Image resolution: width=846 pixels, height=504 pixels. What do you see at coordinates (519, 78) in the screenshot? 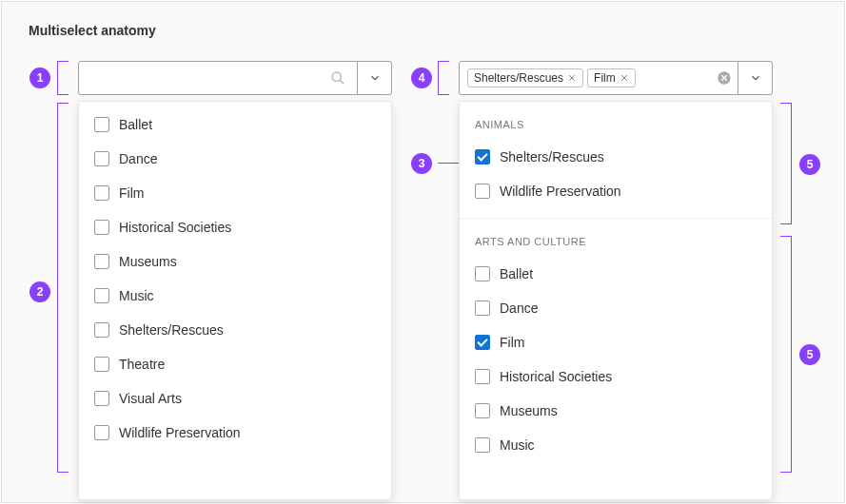
I see `chip-label: Shelters/Rescues` at bounding box center [519, 78].